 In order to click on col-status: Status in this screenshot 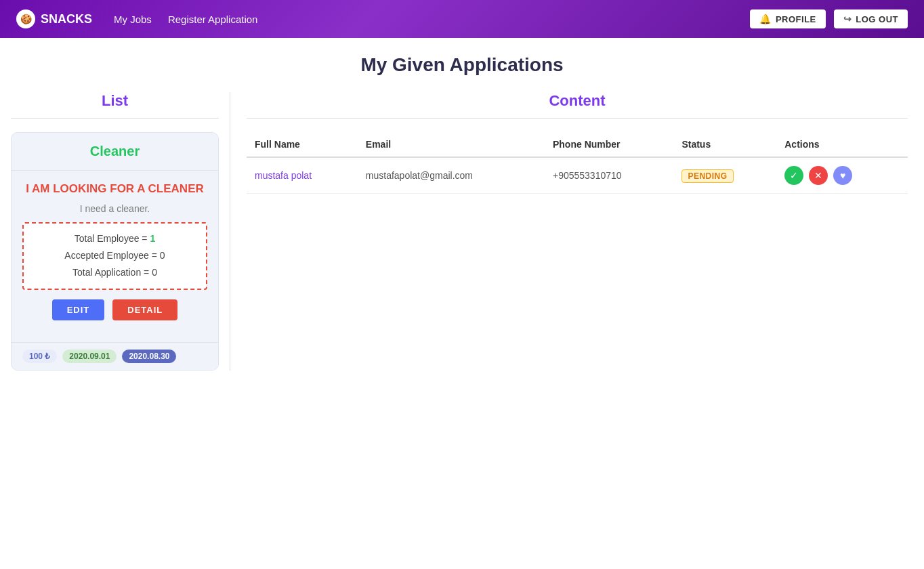, I will do `click(725, 145)`.